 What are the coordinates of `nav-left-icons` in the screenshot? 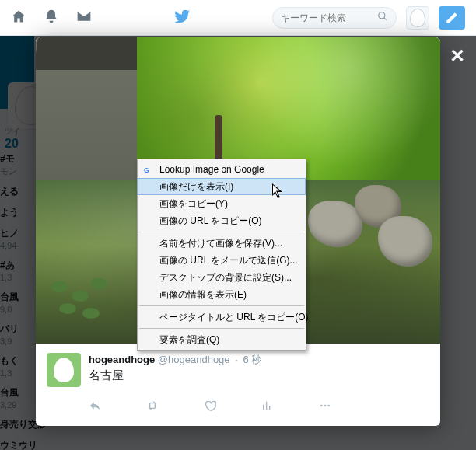 It's located at (51, 18).